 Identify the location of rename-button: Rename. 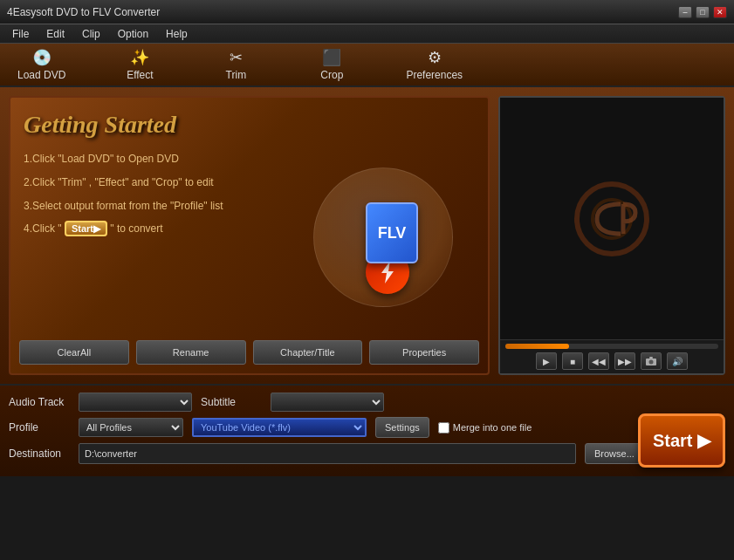
(191, 352).